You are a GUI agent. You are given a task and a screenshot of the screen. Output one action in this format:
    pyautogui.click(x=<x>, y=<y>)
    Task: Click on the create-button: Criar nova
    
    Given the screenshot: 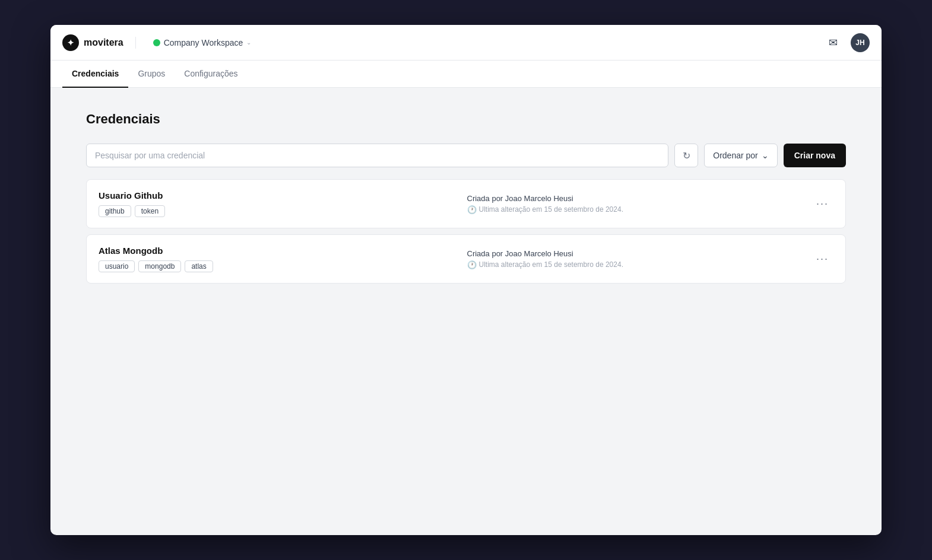 What is the action you would take?
    pyautogui.click(x=814, y=155)
    